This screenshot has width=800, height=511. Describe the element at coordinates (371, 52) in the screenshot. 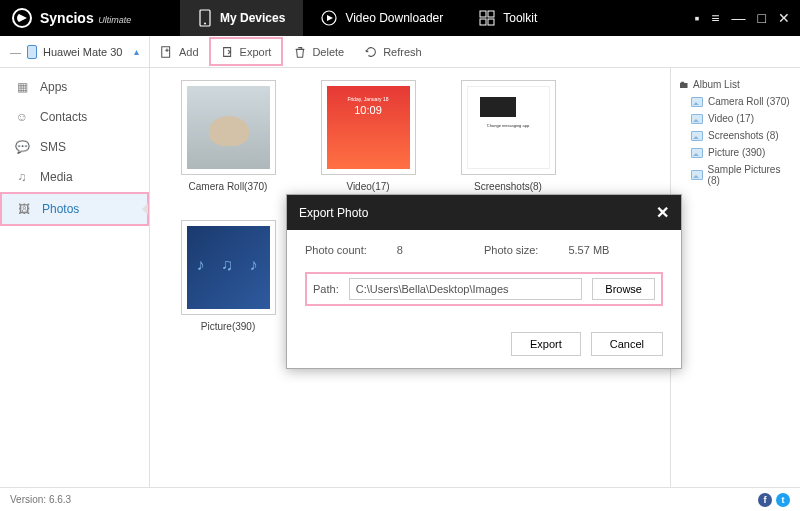

I see `refresh-icon` at that location.